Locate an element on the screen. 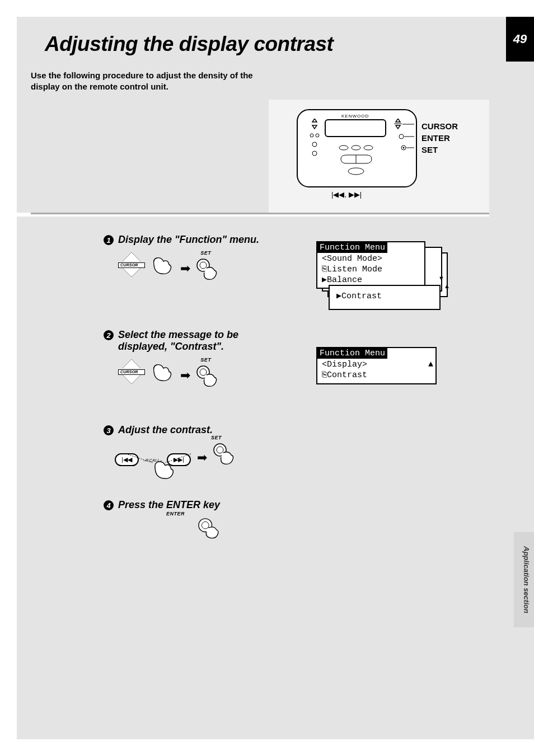 The width and height of the screenshot is (534, 756). page-number: 49 is located at coordinates (520, 39).